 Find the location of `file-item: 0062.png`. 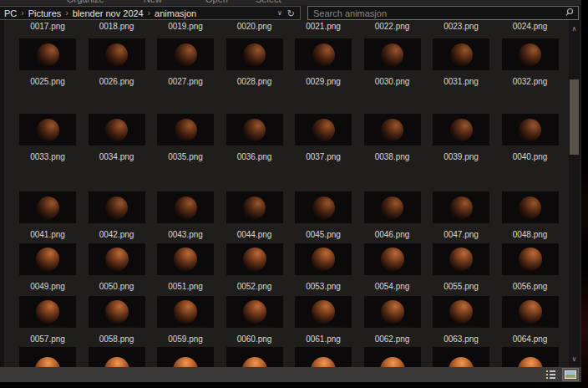

file-item: 0062.png is located at coordinates (393, 319).